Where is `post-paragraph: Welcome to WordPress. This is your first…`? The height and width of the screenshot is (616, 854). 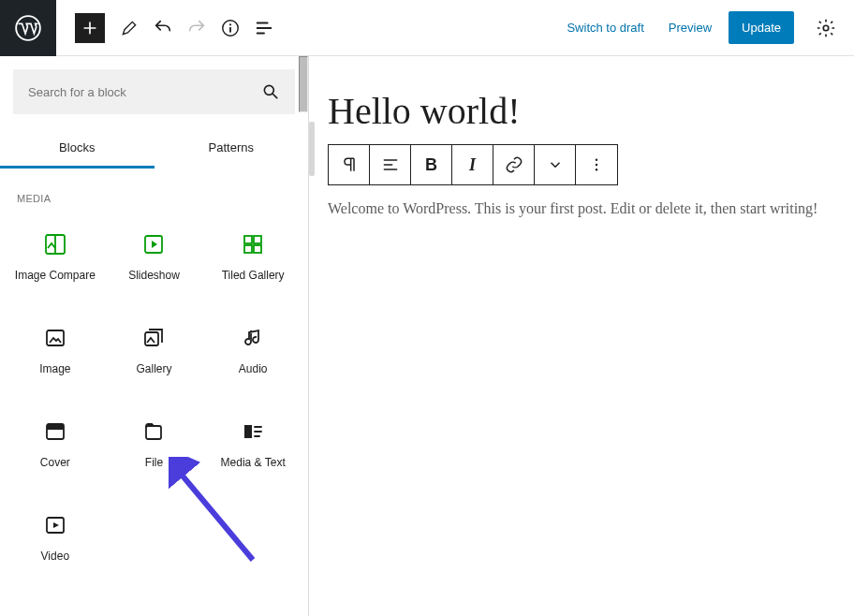 post-paragraph: Welcome to WordPress. This is your first… is located at coordinates (582, 207).